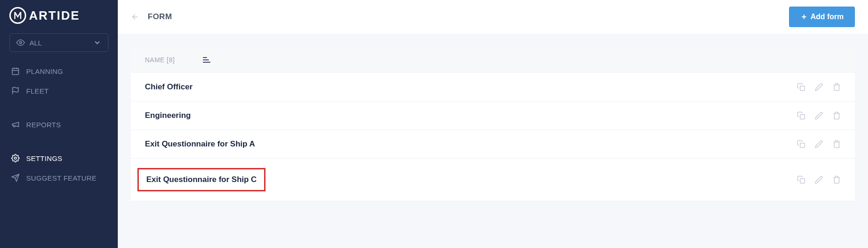  Describe the element at coordinates (15, 178) in the screenshot. I see `send-icon` at that location.